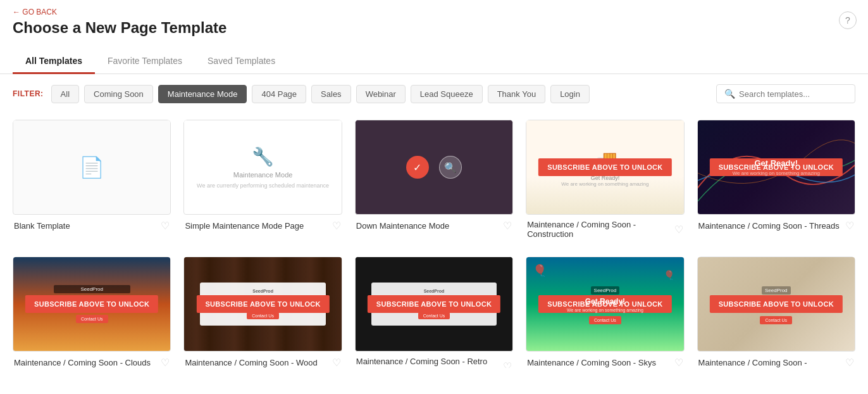 This screenshot has width=868, height=394. What do you see at coordinates (337, 226) in the screenshot?
I see `favorite-icon-simple: ♡` at bounding box center [337, 226].